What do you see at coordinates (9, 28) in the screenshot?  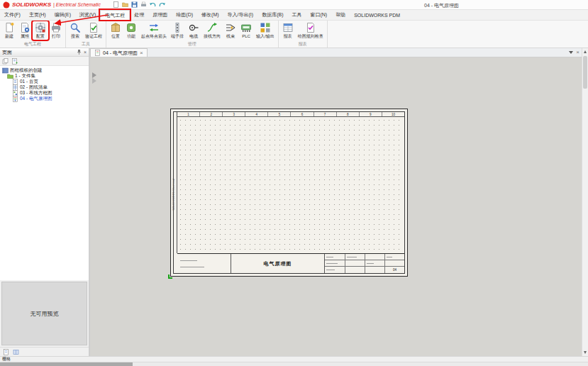 I see `new-document-icon` at bounding box center [9, 28].